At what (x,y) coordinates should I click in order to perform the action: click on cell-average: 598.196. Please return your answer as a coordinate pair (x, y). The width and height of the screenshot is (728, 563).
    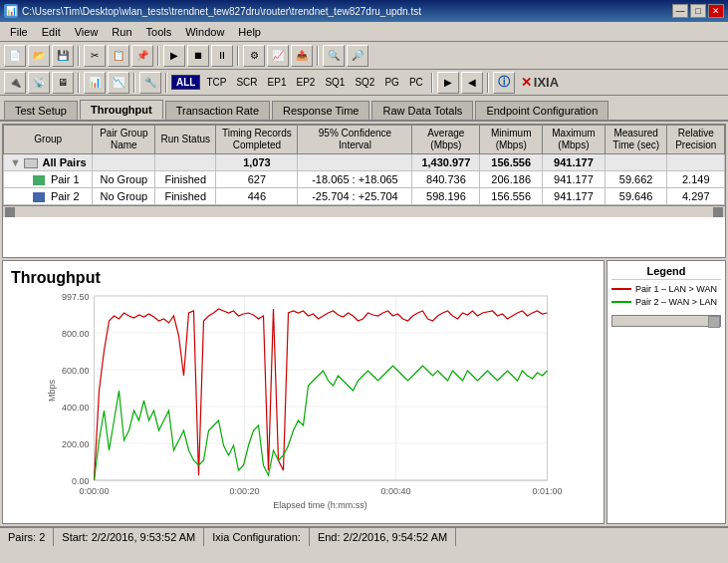
    Looking at the image, I should click on (446, 197).